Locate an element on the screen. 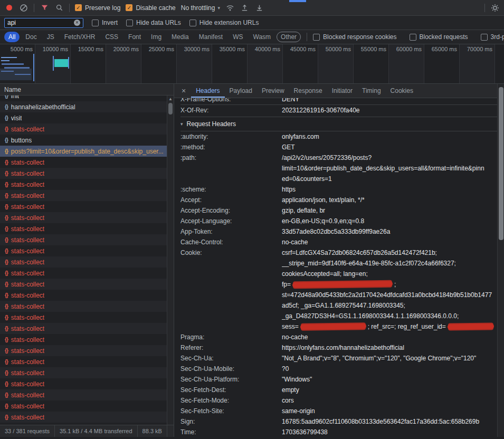 This screenshot has width=504, height=439. type-filter-doc: Doc is located at coordinates (31, 37).